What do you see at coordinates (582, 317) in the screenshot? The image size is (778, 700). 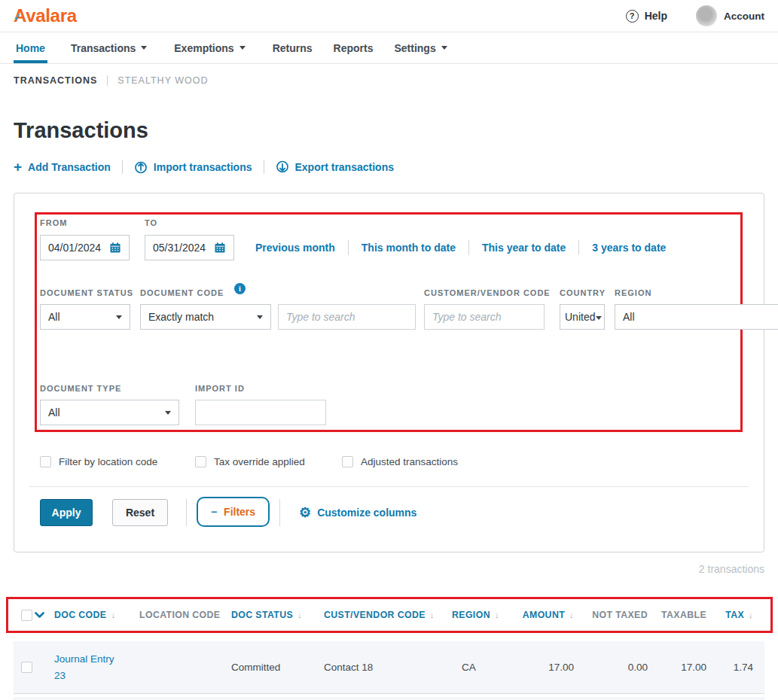 I see `country-select: United` at bounding box center [582, 317].